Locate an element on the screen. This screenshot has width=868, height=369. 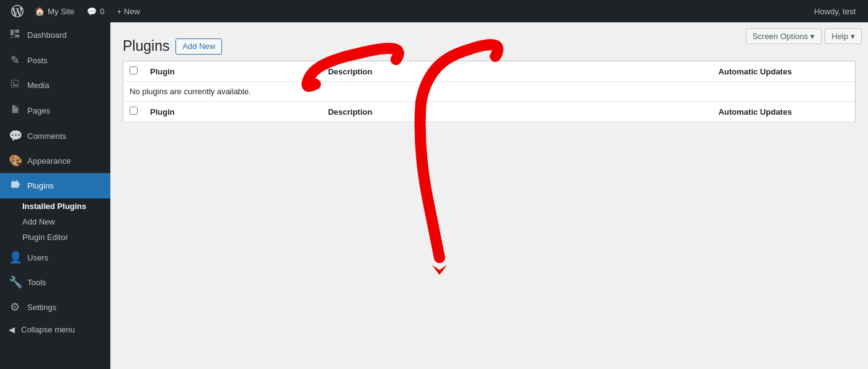
my-site-link: 🏠 My Site is located at coordinates (55, 11).